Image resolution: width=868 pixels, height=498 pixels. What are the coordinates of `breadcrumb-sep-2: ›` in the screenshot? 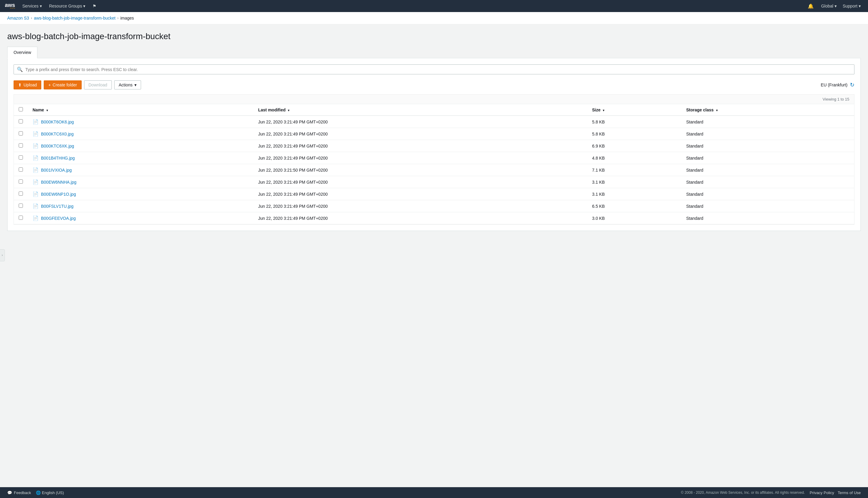 It's located at (118, 18).